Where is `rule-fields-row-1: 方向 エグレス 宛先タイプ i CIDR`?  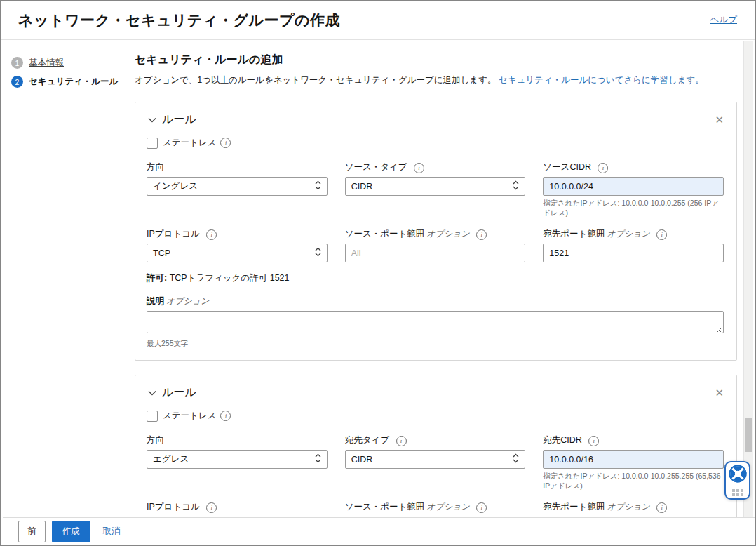
rule-fields-row-1: 方向 エグレス 宛先タイプ i CIDR is located at coordinates (435, 463).